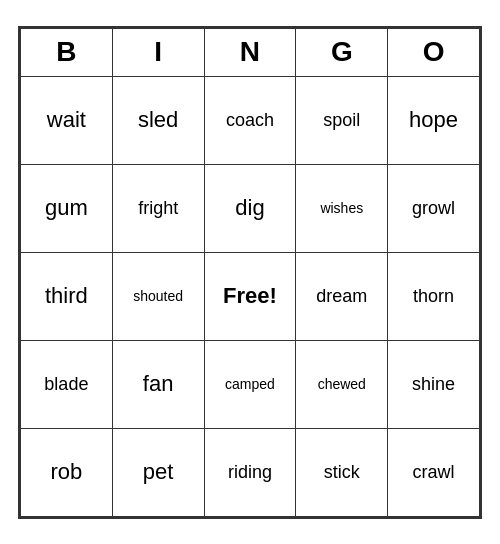  Describe the element at coordinates (250, 120) in the screenshot. I see `table-row: waitsledcoachspoilhope` at that location.